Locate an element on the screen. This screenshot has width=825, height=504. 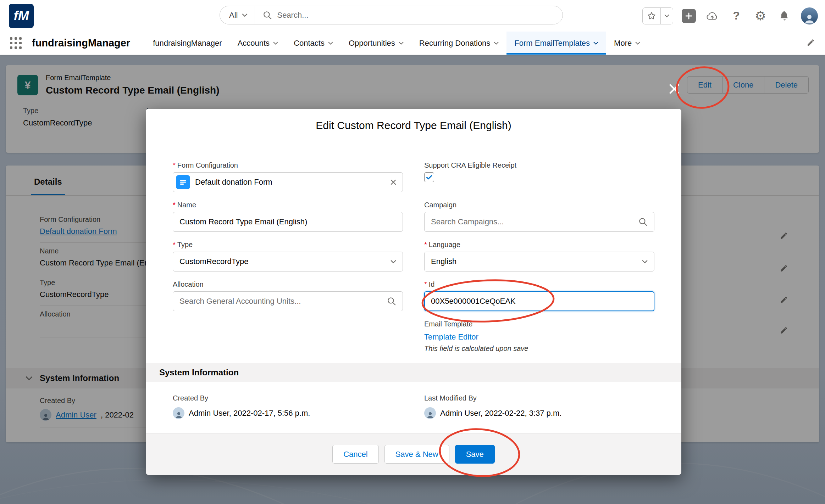
modal-system-information-rows: Created By Admin User, 2022-02-17, 5:56 … is located at coordinates (414, 408).